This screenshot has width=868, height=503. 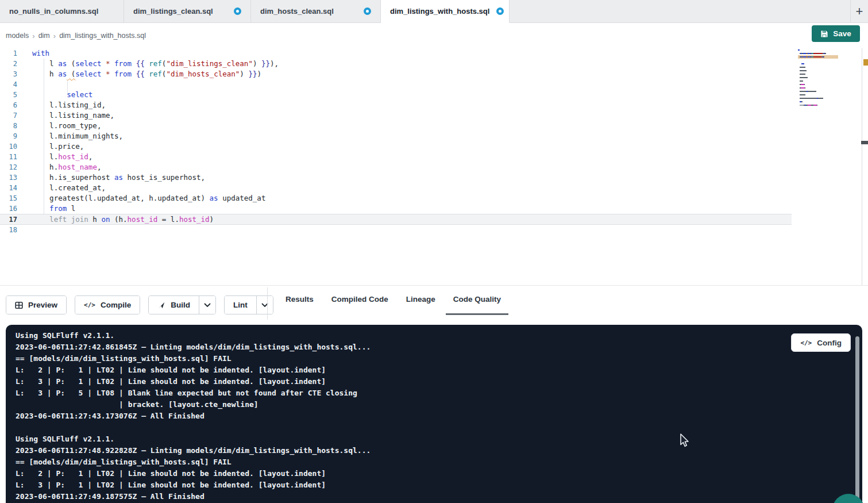 I want to click on code-line-text: h.is_superhost as host_is_superhost,, so click(x=118, y=178).